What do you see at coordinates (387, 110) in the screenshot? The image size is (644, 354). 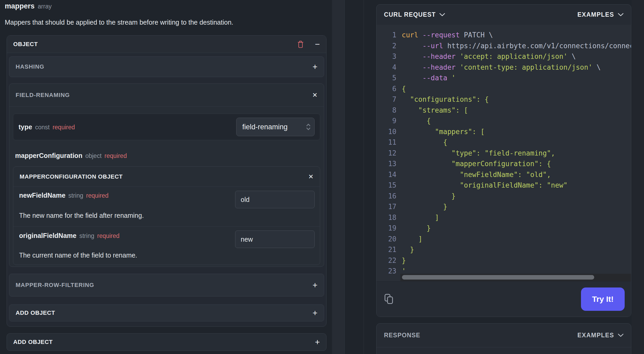 I see `line-number: 8` at bounding box center [387, 110].